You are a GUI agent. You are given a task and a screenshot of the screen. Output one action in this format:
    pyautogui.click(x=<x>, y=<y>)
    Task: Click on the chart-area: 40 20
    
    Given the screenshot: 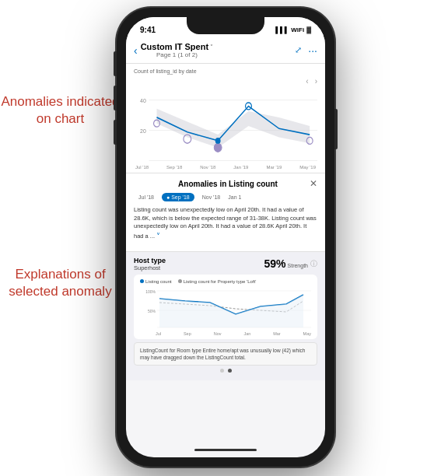 What is the action you would take?
    pyautogui.click(x=226, y=126)
    